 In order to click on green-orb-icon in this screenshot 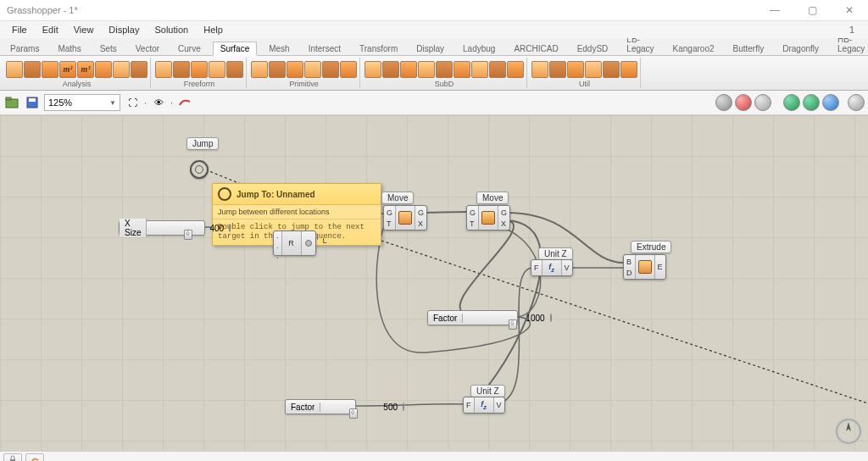, I will do `click(792, 103)`.